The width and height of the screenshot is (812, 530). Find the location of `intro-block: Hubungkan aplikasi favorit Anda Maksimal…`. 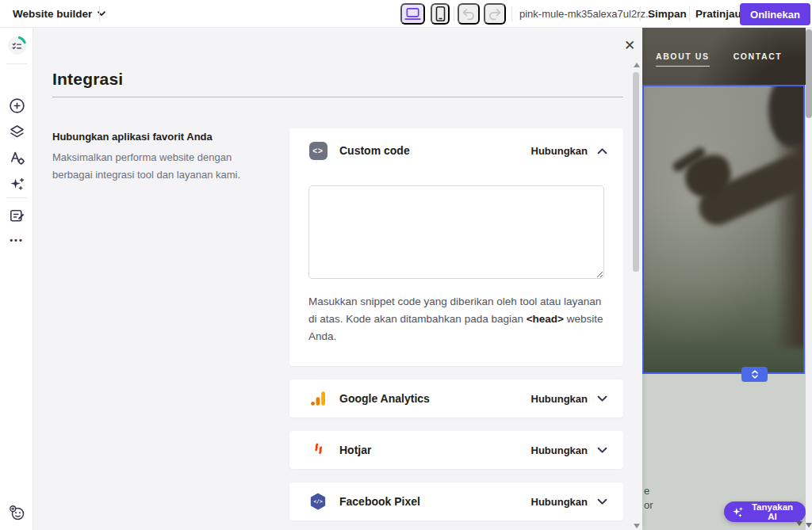

intro-block: Hubungkan aplikasi favorit Anda Maksimal… is located at coordinates (163, 157).